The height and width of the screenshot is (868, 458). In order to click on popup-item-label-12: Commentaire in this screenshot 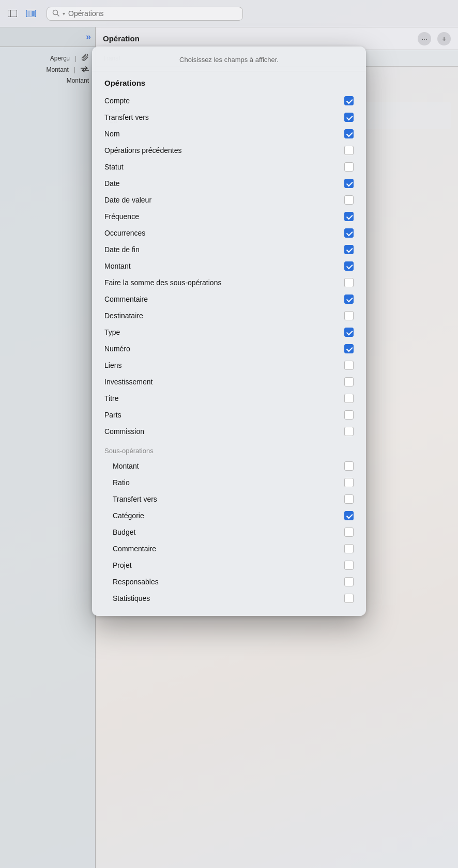, I will do `click(126, 299)`.